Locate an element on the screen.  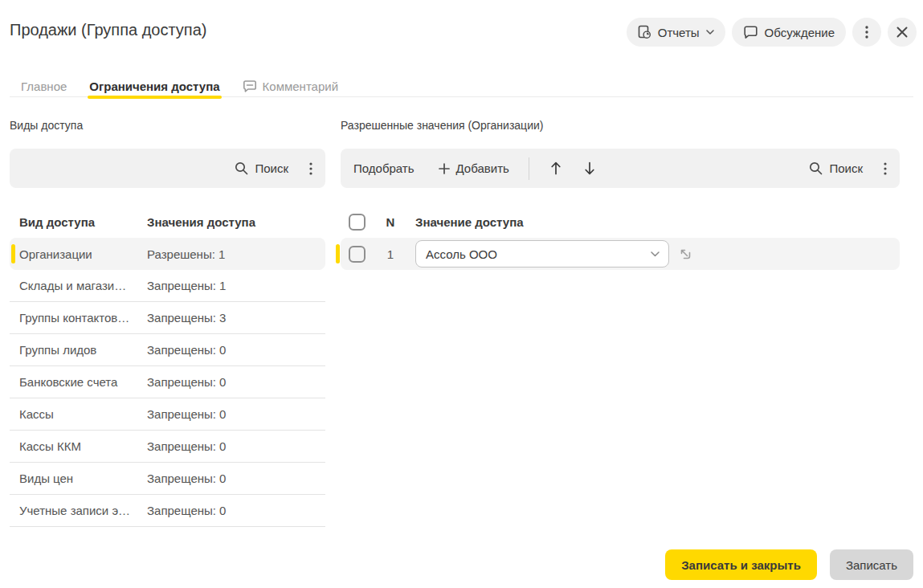
save-button: Записать is located at coordinates (872, 565).